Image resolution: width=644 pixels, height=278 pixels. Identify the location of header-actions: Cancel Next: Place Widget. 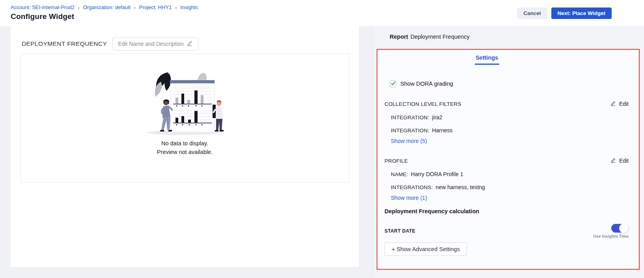
(564, 13).